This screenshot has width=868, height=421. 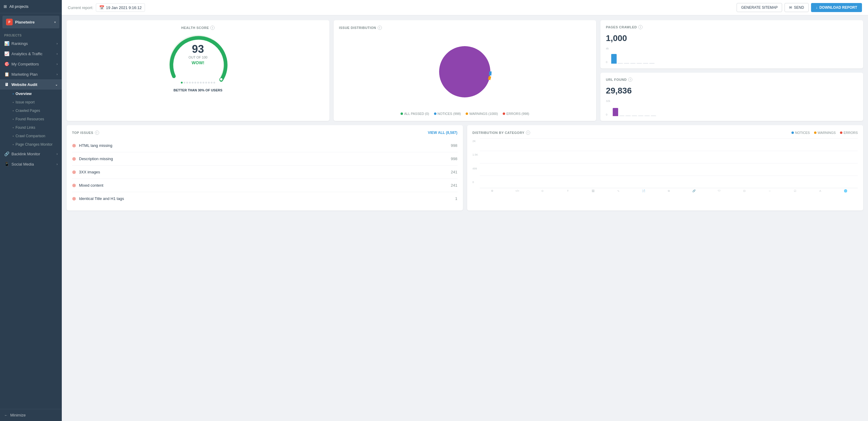 What do you see at coordinates (266, 199) in the screenshot?
I see `issue-name: Identical Title and H1 tags` at bounding box center [266, 199].